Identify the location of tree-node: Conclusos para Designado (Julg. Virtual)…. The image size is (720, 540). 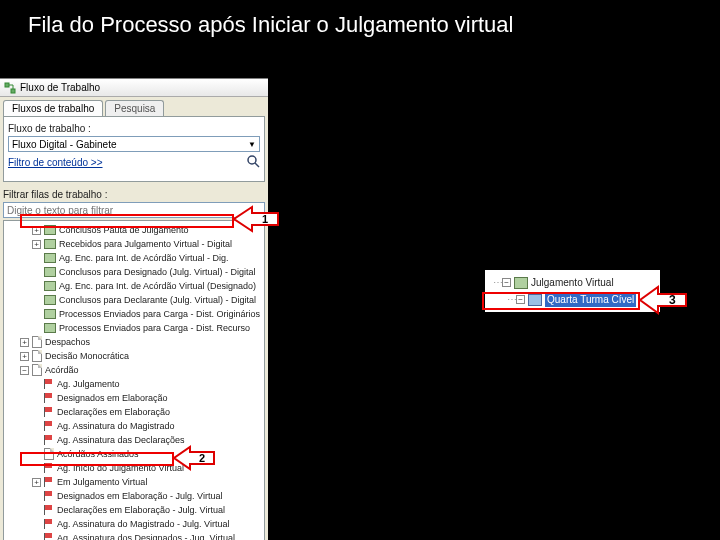
(134, 272).